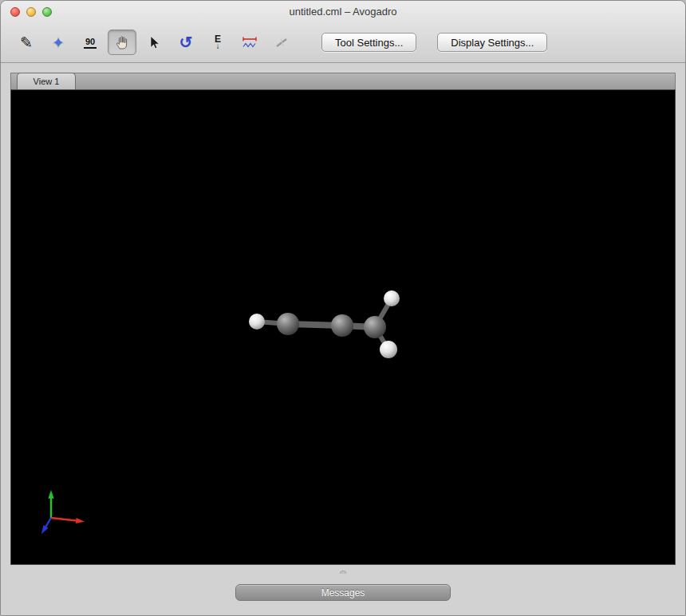 The width and height of the screenshot is (686, 616). I want to click on auto-optimize-tool-button: E ↓, so click(218, 42).